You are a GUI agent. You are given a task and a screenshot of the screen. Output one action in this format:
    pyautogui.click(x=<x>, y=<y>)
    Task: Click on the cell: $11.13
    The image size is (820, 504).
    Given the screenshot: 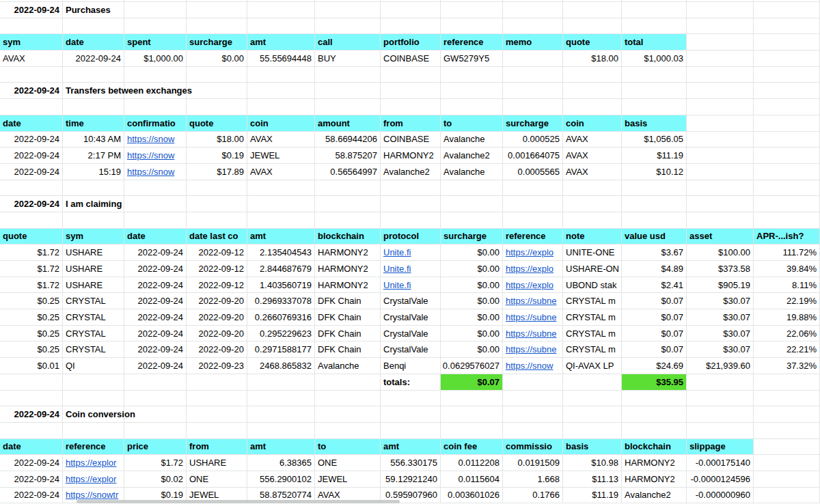 What is the action you would take?
    pyautogui.click(x=592, y=479)
    